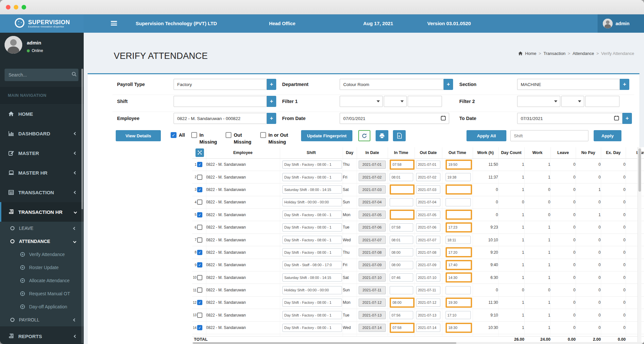 This screenshot has height=344, width=644. I want to click on sidebar-item-day-off-application: Day-off Application, so click(42, 307).